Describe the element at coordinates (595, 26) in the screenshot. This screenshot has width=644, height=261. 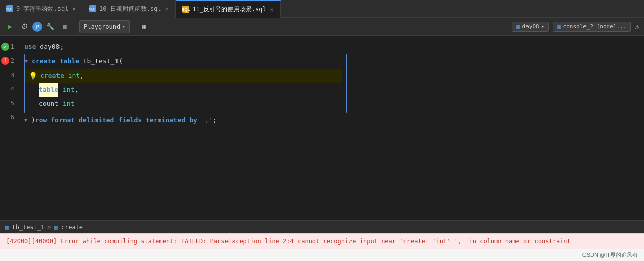
I see `console-label: console_2 [node1...` at that location.